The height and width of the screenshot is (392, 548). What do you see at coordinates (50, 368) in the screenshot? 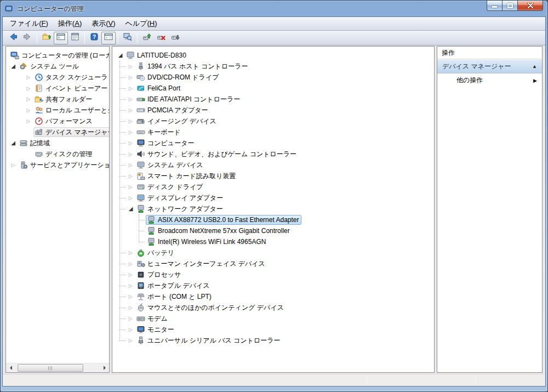
I see `scrollbar-thumb` at bounding box center [50, 368].